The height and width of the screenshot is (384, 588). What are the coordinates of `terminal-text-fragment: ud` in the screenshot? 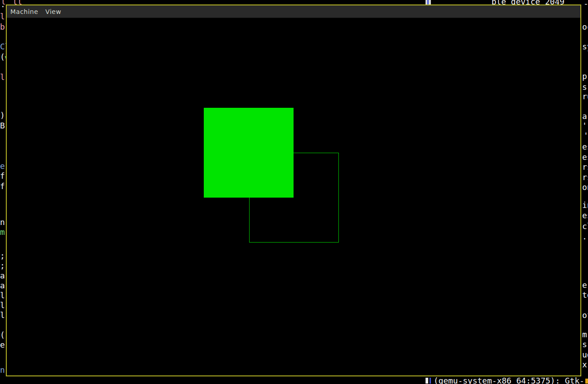 It's located at (585, 355).